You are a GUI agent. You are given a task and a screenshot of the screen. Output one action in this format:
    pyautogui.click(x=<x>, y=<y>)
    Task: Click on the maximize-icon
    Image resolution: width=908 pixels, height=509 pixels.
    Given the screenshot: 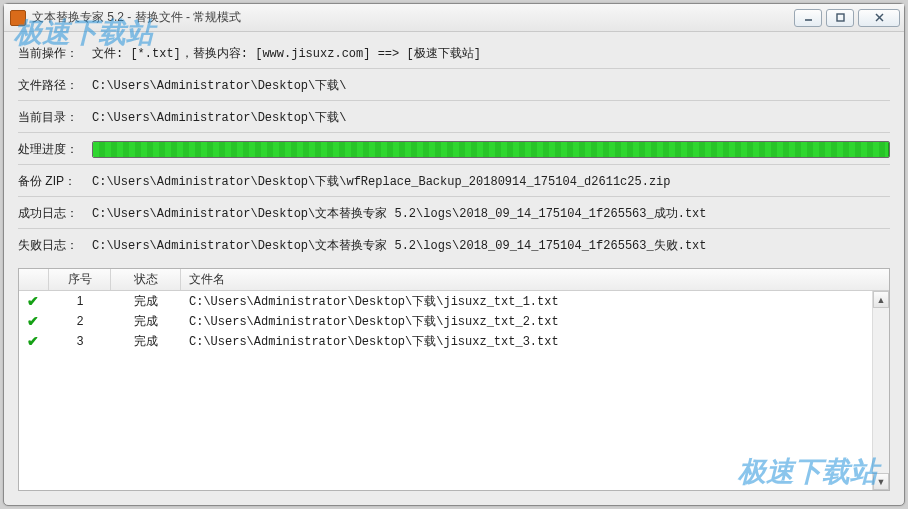 What is the action you would take?
    pyautogui.click(x=840, y=18)
    